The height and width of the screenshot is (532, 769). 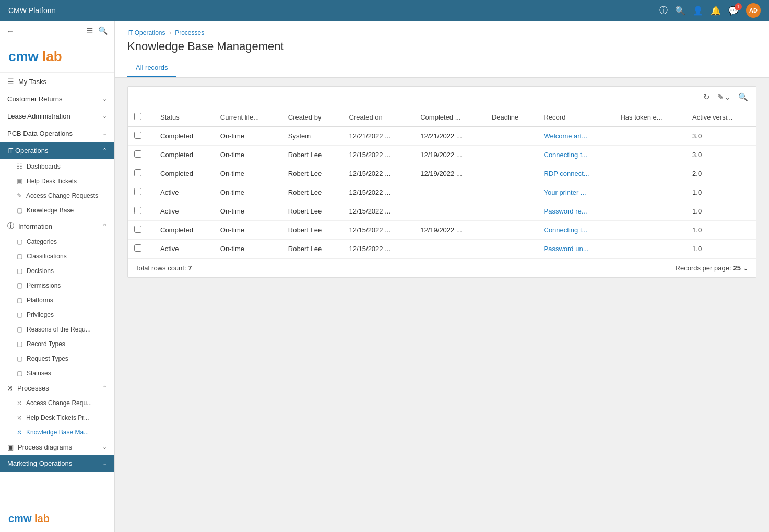 I want to click on row-active-version-3: 1.0, so click(x=721, y=193).